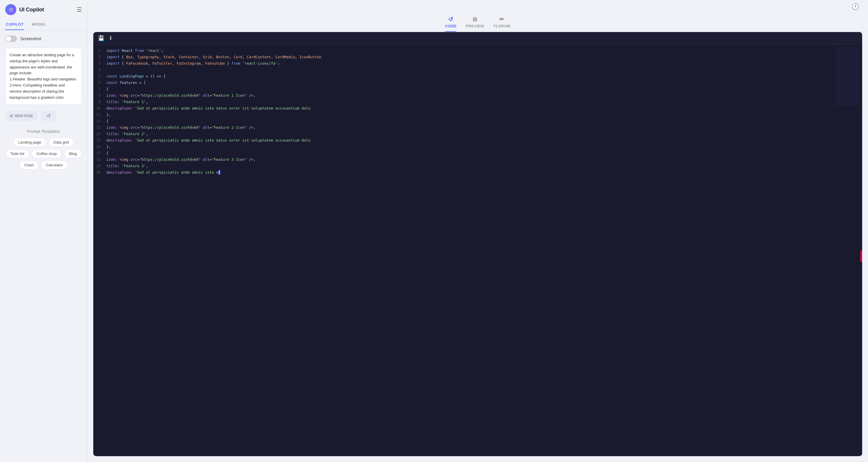 Image resolution: width=868 pixels, height=462 pixels. What do you see at coordinates (111, 38) in the screenshot?
I see `download-icon: ⬇` at bounding box center [111, 38].